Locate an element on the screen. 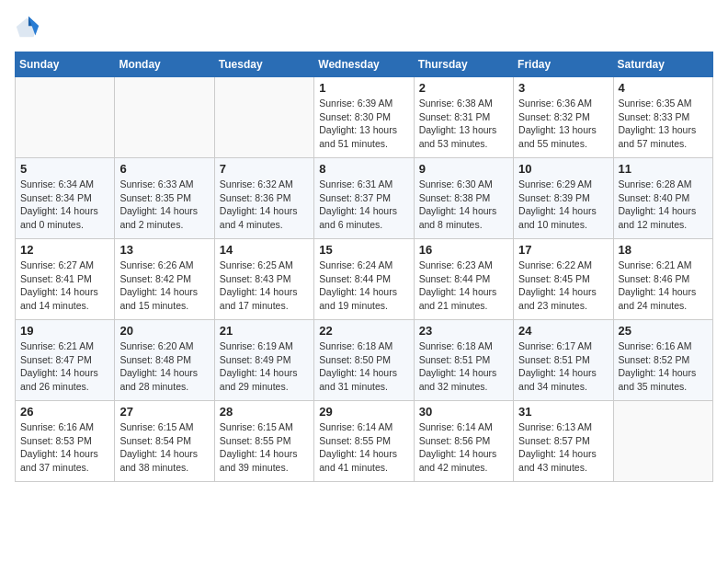 This screenshot has width=728, height=563. day-info: Sunrise: 6:23 AMSunset: 8:44 PMDaylight:… is located at coordinates (463, 285).